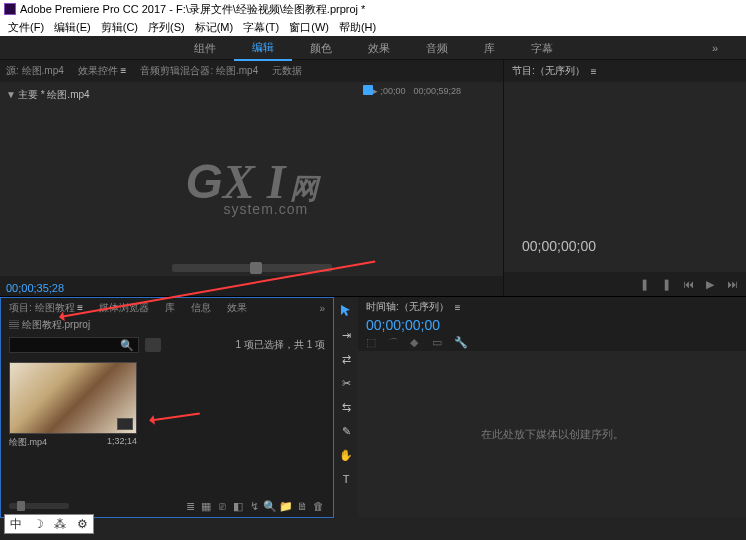  Describe the element at coordinates (124, 308) in the screenshot. I see `tab-media-browser: 媒体浏览器` at that location.